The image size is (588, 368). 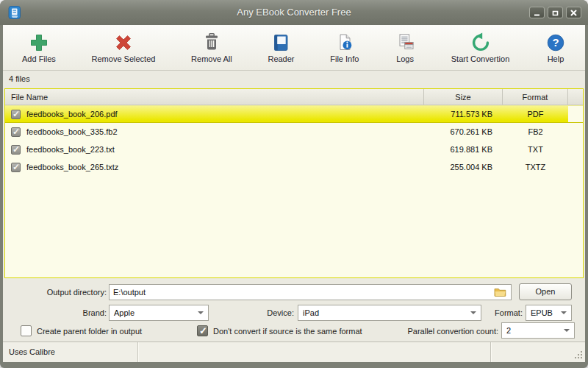 I want to click on column-header-format: Format, so click(x=535, y=97).